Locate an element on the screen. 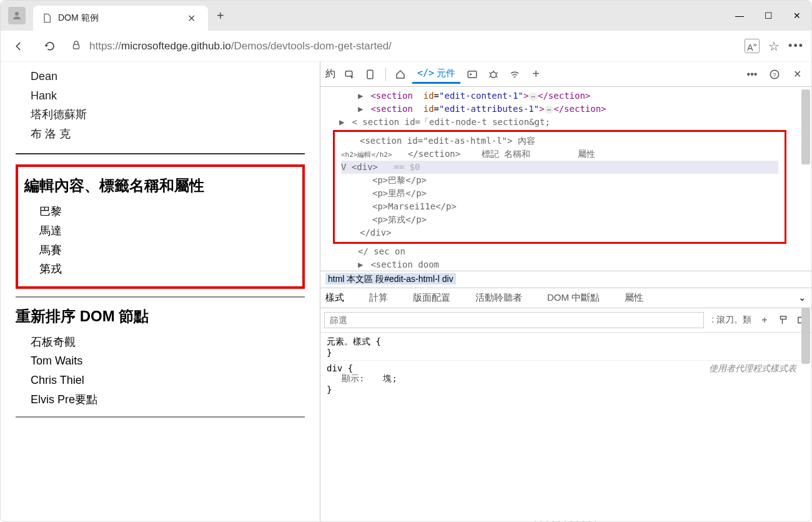  filter-bar: : 滾刀。類 + is located at coordinates (566, 320).